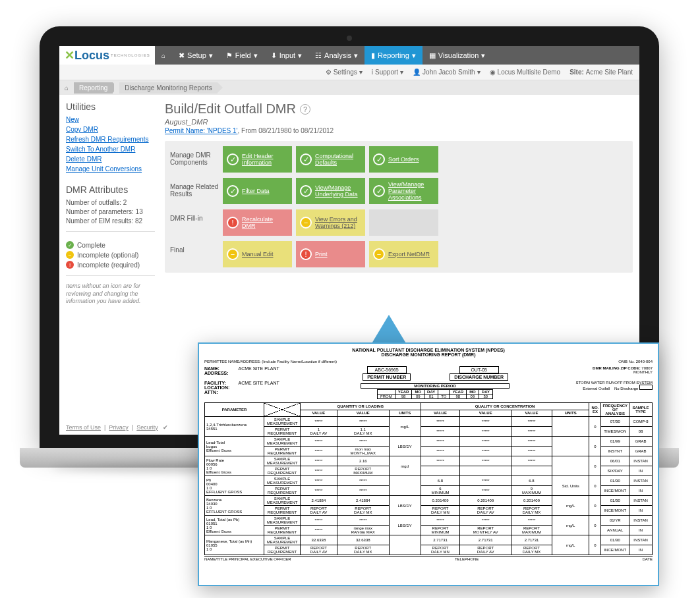 This screenshot has height=598, width=700. What do you see at coordinates (432, 55) in the screenshot?
I see `viz-icon: ▦` at bounding box center [432, 55].